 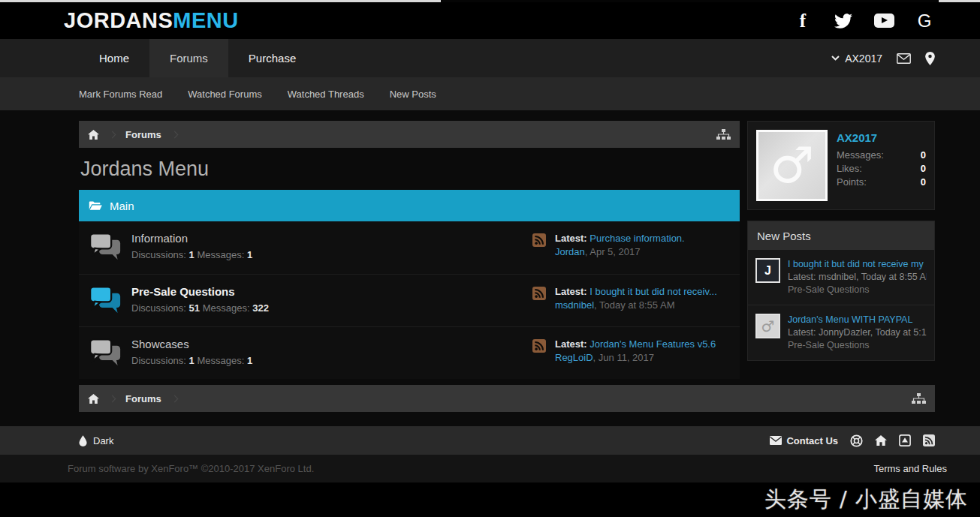 What do you see at coordinates (841, 278) in the screenshot?
I see `new-post-item: J I bought it but did not receive my ...…` at bounding box center [841, 278].